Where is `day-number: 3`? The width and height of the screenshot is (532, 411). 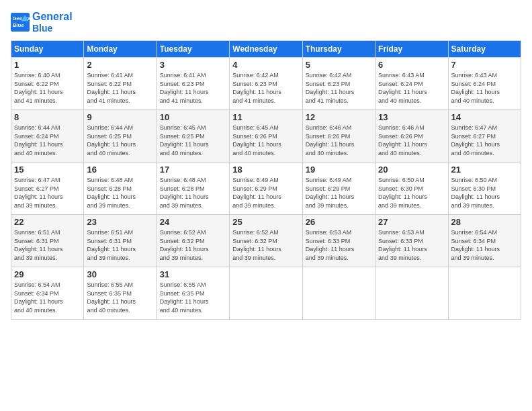
day-number: 3 is located at coordinates (193, 64).